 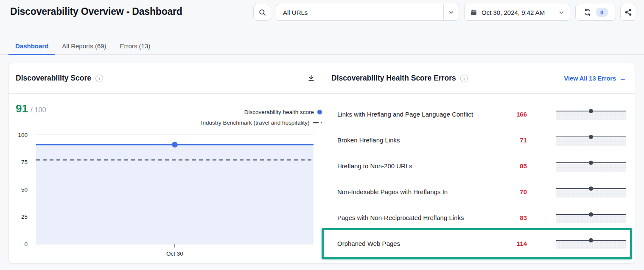 I want to click on error-label: Orphaned Web Pages, so click(x=423, y=243).